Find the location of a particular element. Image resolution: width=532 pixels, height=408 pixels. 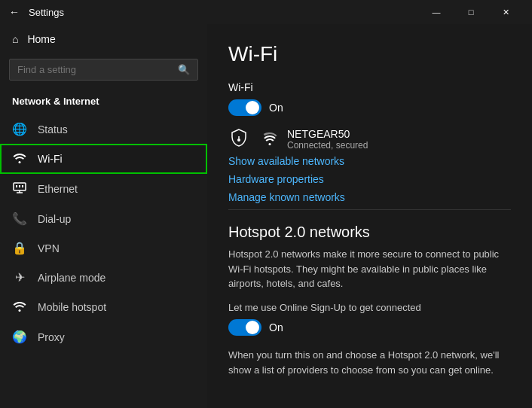

wifi-toggle-container: On is located at coordinates (369, 108).